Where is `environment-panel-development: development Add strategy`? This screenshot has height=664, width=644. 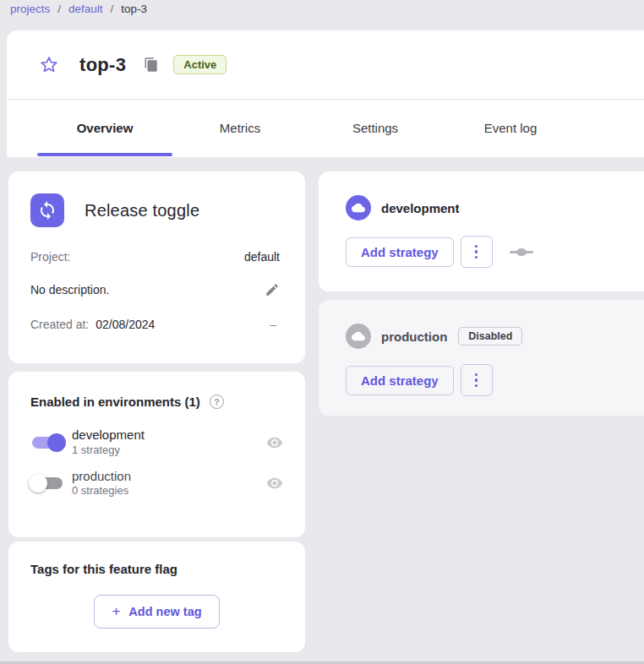
environment-panel-development: development Add strategy is located at coordinates (482, 231).